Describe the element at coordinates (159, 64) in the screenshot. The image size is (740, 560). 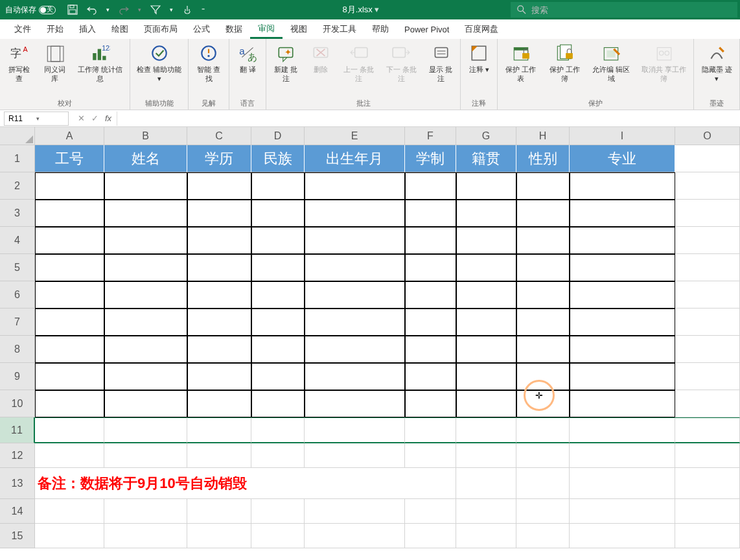
I see `ribbon-check-button: 检查 辅助功能 ▾` at that location.